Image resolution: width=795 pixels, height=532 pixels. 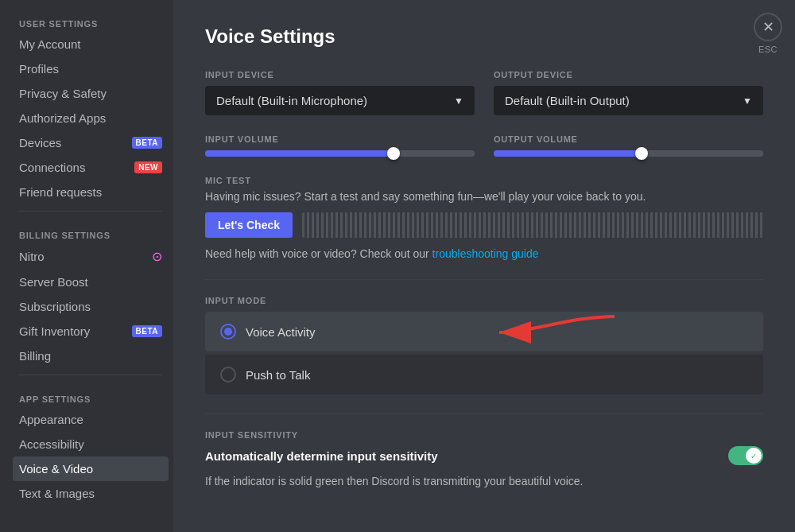 What do you see at coordinates (91, 394) in the screenshot?
I see `app-settings-header: APP SETTINGS` at bounding box center [91, 394].